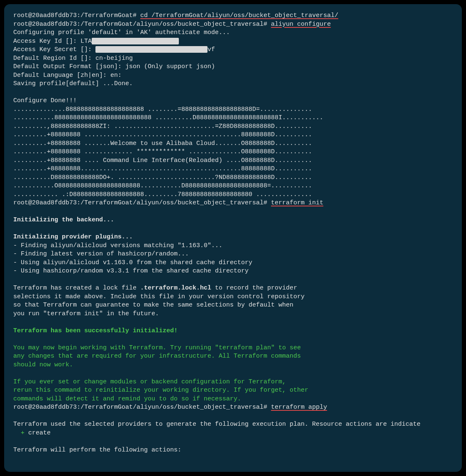 The width and height of the screenshot is (466, 476). Describe the element at coordinates (233, 434) in the screenshot. I see `output-line: + create` at that location.